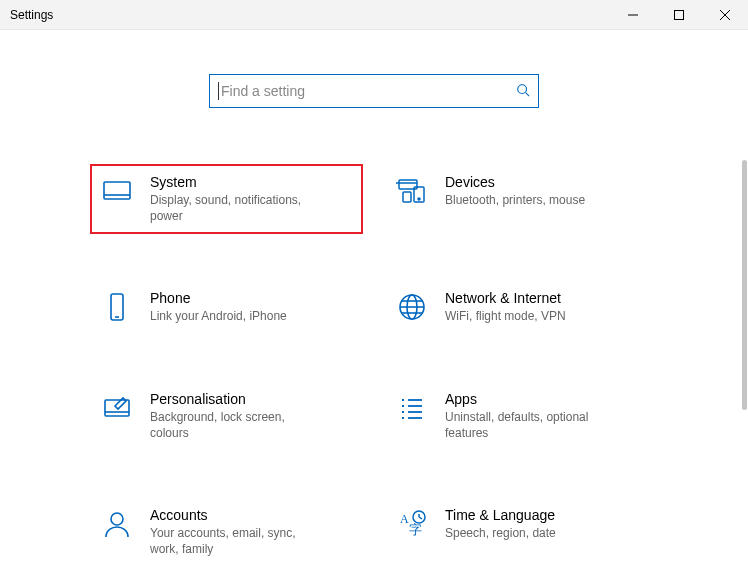  Describe the element at coordinates (226, 532) in the screenshot. I see `tile-accounts: Accounts Your accounts, email, sync, wor…` at that location.